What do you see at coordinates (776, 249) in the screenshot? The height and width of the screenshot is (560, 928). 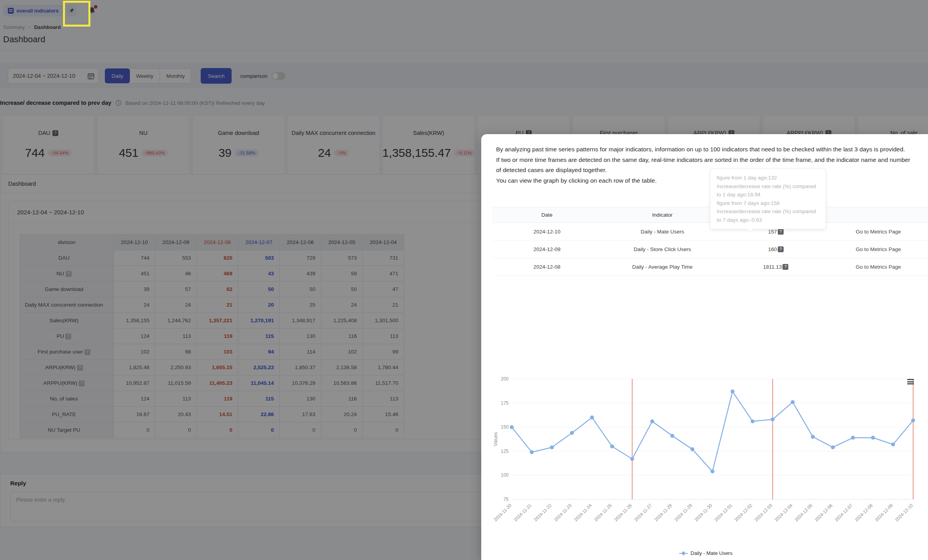 I see `anomaly-value: 160?` at bounding box center [776, 249].